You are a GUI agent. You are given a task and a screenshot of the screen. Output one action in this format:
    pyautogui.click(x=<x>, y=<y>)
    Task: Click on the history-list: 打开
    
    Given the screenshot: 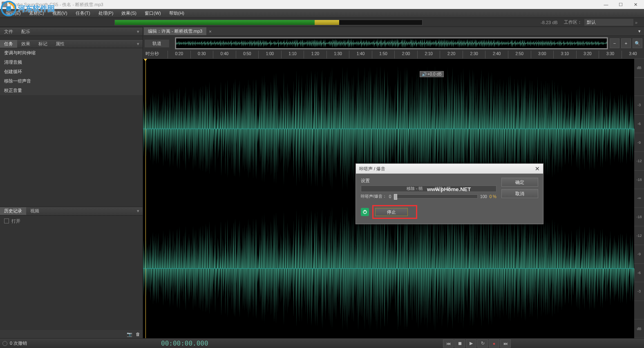 What is the action you would take?
    pyautogui.click(x=71, y=273)
    